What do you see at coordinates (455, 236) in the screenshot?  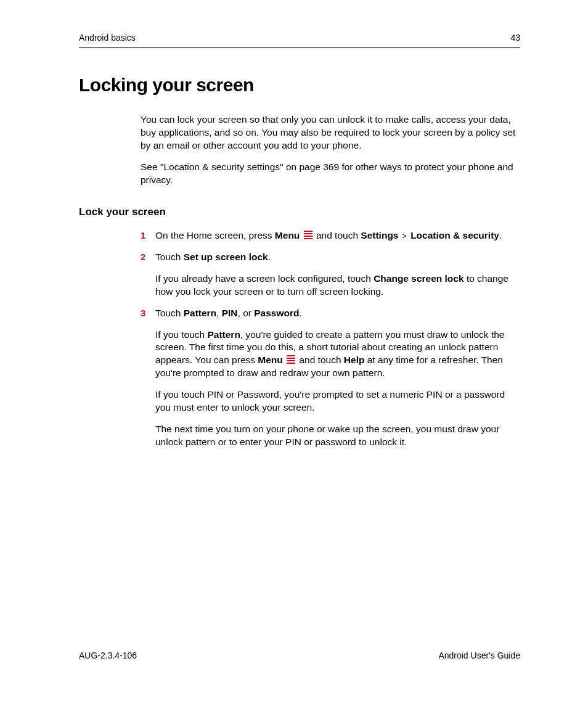 I see `location-security-label: Location & security` at bounding box center [455, 236].